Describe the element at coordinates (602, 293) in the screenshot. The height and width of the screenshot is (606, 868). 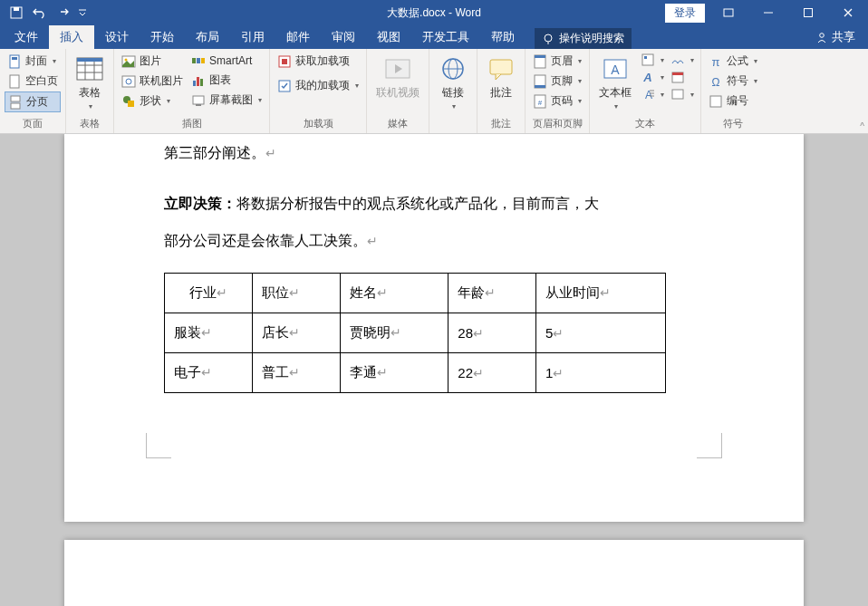
I see `table-header-cell: 从业时间↵` at that location.